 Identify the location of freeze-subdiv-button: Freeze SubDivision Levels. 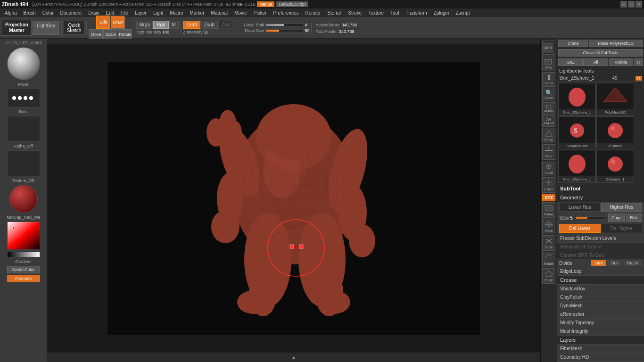
(601, 238).